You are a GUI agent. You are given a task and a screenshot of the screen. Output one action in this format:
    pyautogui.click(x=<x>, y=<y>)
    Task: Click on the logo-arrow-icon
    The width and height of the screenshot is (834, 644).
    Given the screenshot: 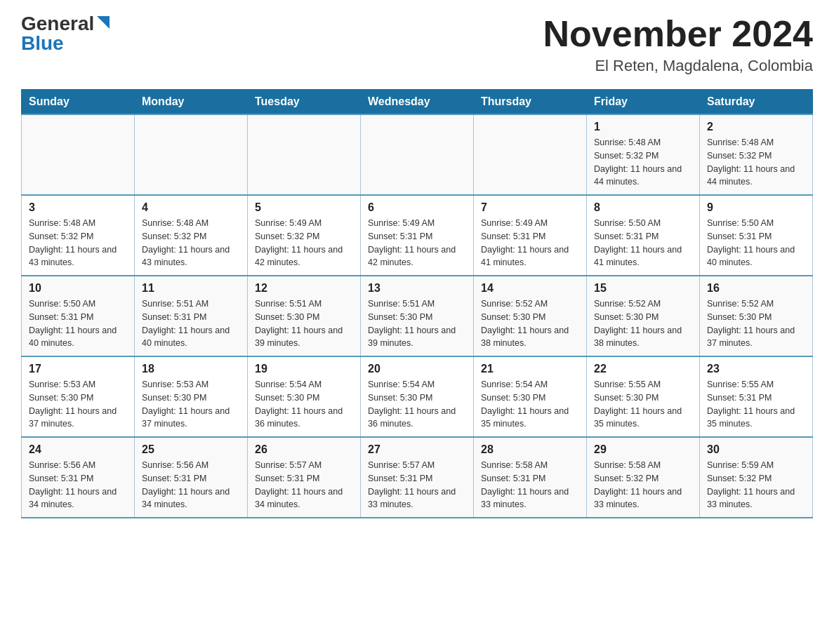 What is the action you would take?
    pyautogui.click(x=103, y=22)
    